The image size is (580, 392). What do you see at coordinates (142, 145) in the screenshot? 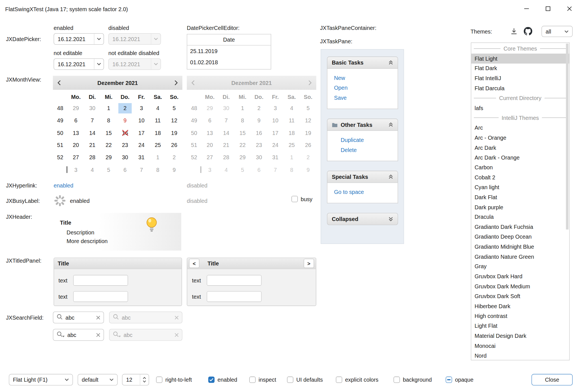
I see `day-cell: 24` at bounding box center [142, 145].